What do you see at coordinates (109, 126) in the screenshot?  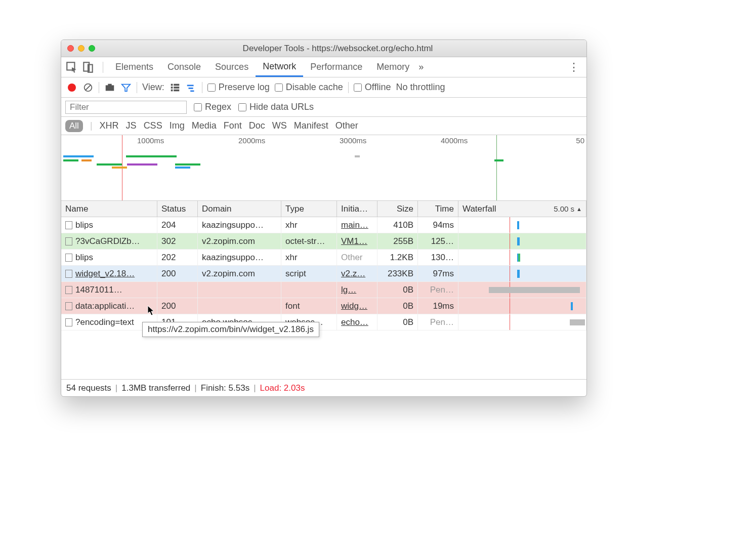 I see `filter-xhr: XHR` at bounding box center [109, 126].